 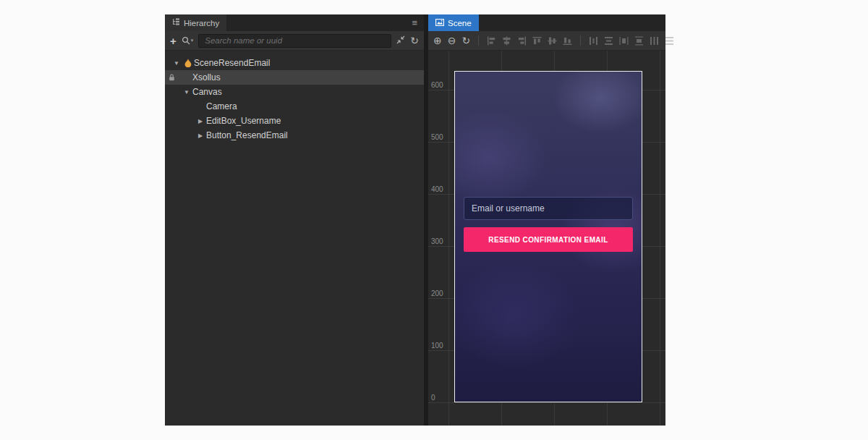 I want to click on tab-scene: Scene, so click(x=454, y=23).